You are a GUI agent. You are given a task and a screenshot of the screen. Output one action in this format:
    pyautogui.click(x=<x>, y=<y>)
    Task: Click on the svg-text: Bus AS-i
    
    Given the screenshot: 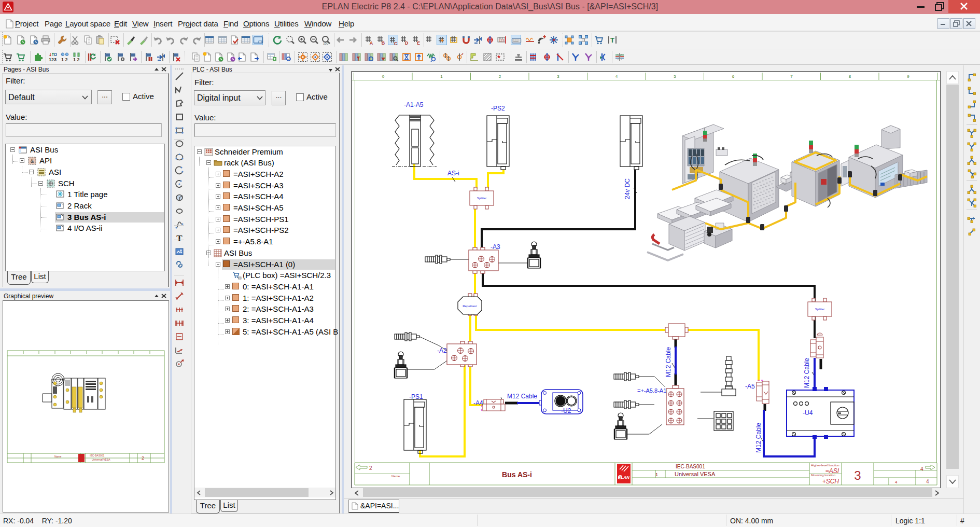 What is the action you would take?
    pyautogui.click(x=517, y=475)
    